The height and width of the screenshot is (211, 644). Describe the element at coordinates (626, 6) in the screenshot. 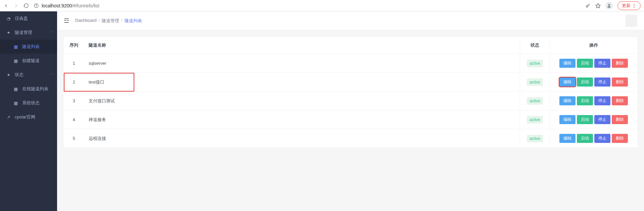

I see `update-button-label: 更新` at that location.